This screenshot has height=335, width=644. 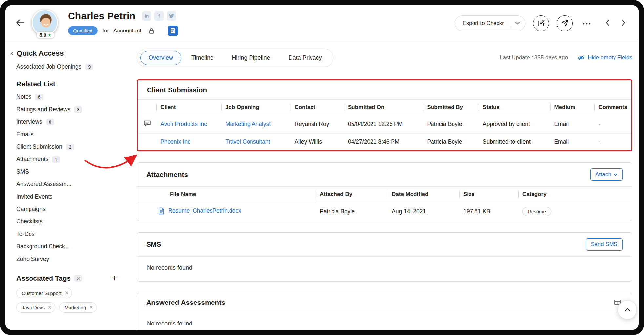 What do you see at coordinates (65, 259) in the screenshot?
I see `sidebar-item-zoho-survey: Zoho Survey` at bounding box center [65, 259].